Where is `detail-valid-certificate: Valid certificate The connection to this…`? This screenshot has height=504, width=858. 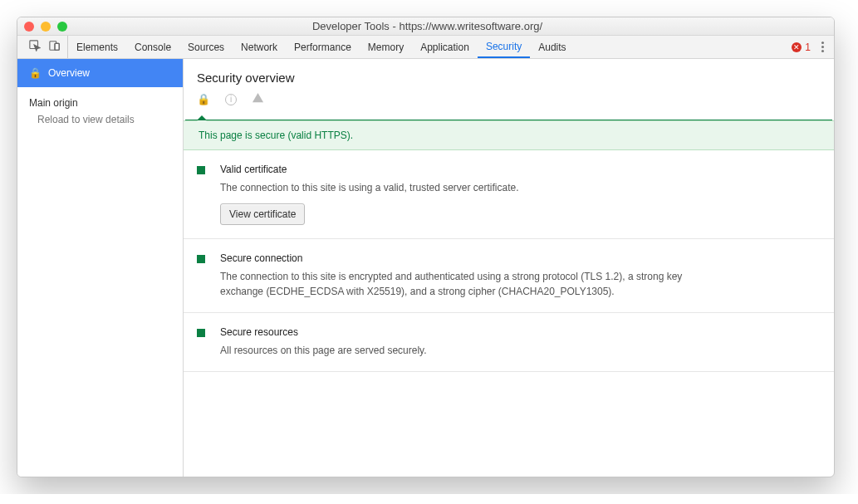 detail-valid-certificate: Valid certificate The connection to this… is located at coordinates (508, 194).